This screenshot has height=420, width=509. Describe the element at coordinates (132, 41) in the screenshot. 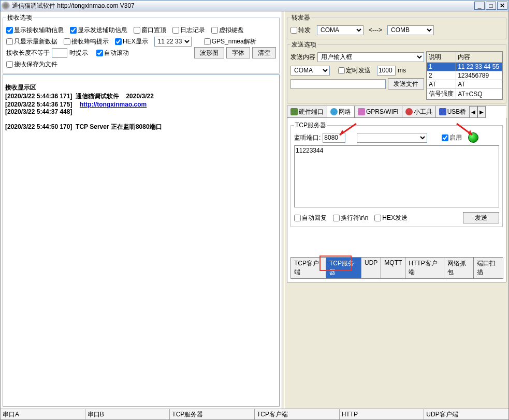

I see `chk-hex-display: HEX显示` at that location.